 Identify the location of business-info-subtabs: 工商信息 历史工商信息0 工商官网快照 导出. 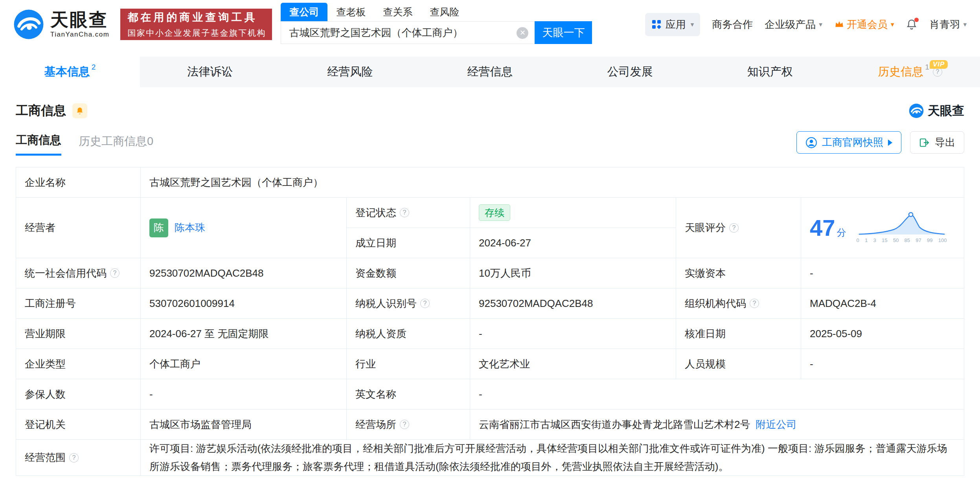
(490, 144).